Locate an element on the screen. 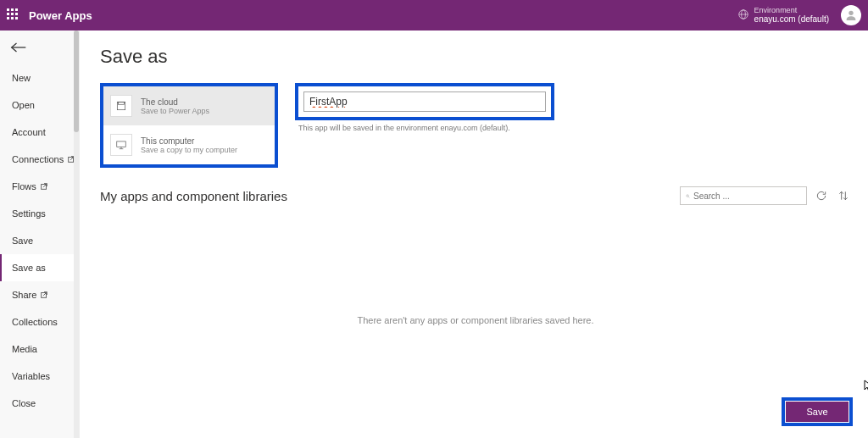  libraries-empty-message: There aren't any apps or component libra… is located at coordinates (476, 320).